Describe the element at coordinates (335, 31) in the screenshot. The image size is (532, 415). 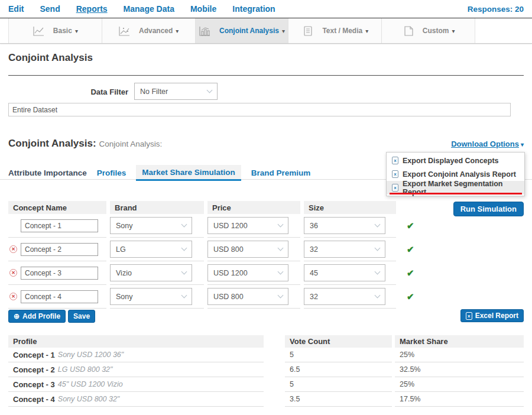
I see `toolbar-item-text-media: Text / Media ▾` at that location.